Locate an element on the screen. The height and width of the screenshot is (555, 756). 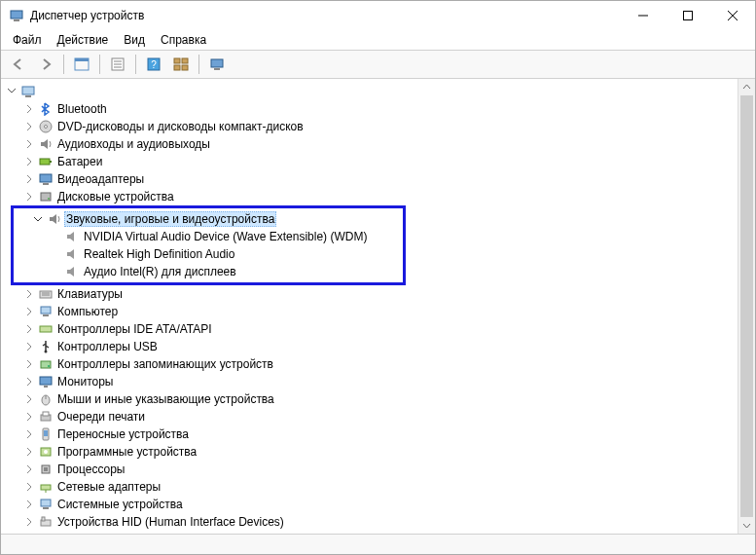
tree-category: Устройства HID (Human Interface Devices) is located at coordinates (379, 522).